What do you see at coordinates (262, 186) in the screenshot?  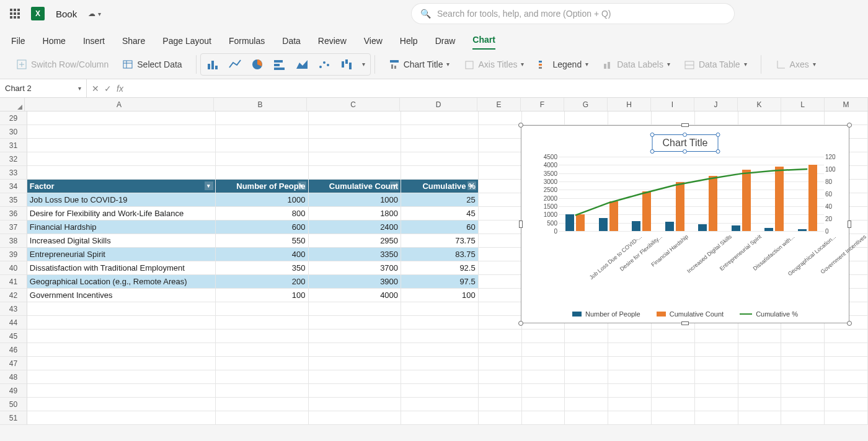 I see `cell: Number of People▾` at bounding box center [262, 186].